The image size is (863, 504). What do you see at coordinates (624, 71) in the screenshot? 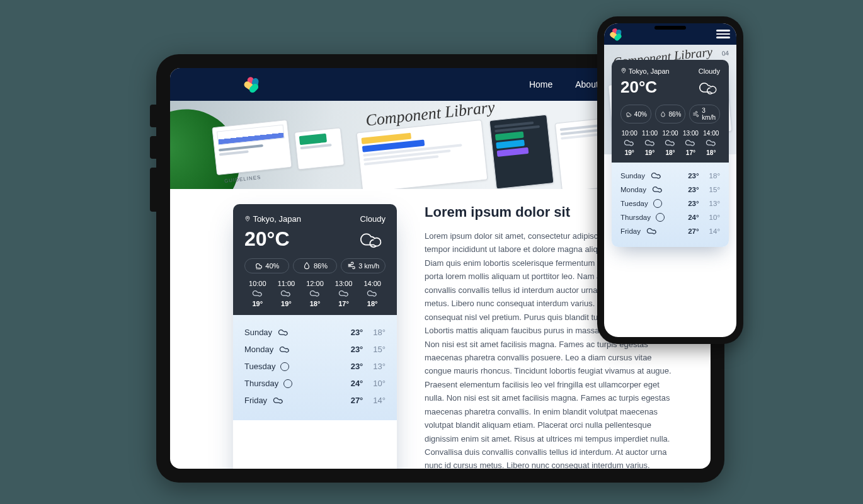
I see `map-pin-icon` at bounding box center [624, 71].